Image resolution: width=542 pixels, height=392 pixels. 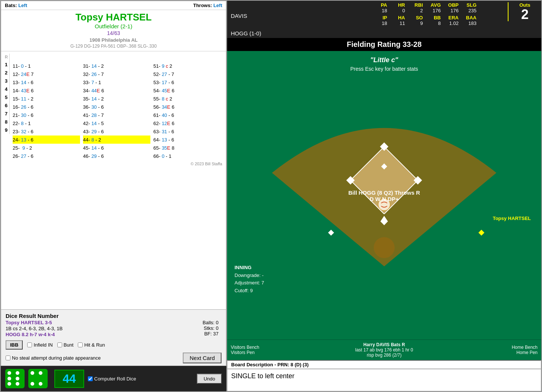 What do you see at coordinates (384, 355) in the screenshot?
I see `batter-line2: risp bvg 286 (2/7)` at bounding box center [384, 355].